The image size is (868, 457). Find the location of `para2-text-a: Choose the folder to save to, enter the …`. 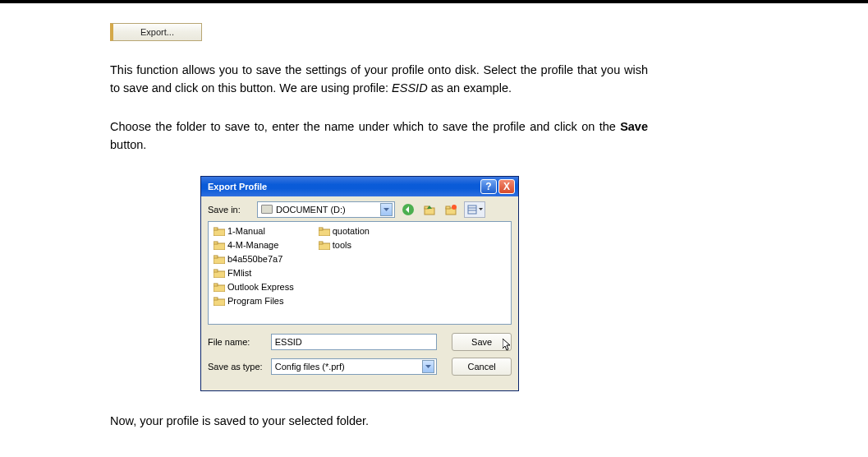

para2-text-a: Choose the folder to save to, enter the … is located at coordinates (365, 127).